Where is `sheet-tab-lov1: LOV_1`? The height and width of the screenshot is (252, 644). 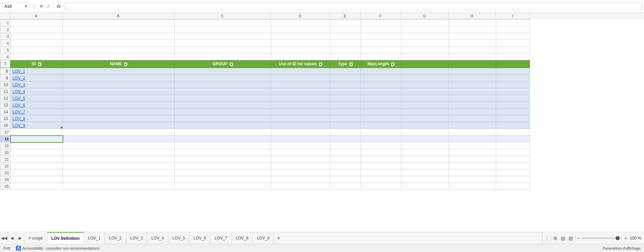 sheet-tab-lov1: LOV_1 is located at coordinates (94, 238).